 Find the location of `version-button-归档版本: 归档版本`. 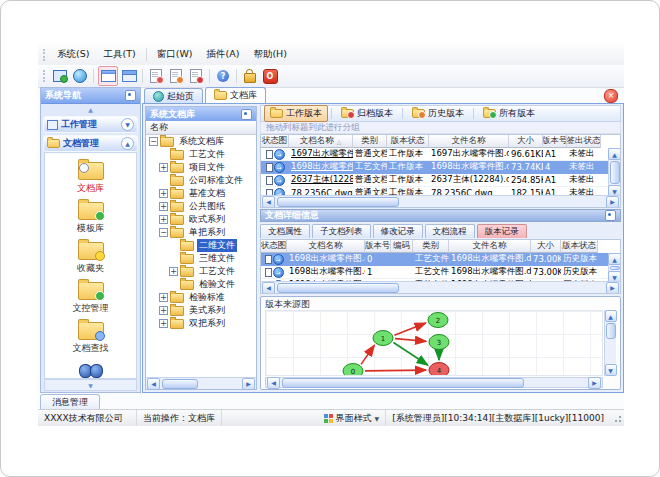

version-button-归档版本: 归档版本 is located at coordinates (367, 114).